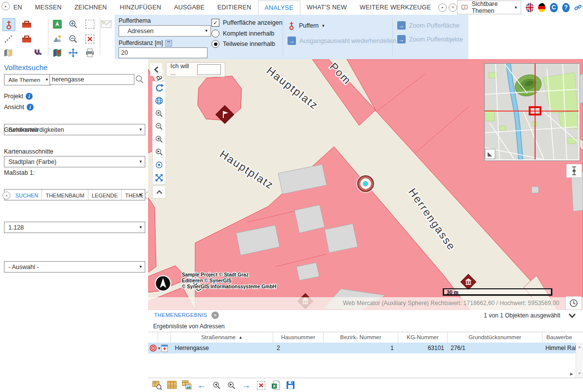 The height and width of the screenshot is (392, 583). I want to click on menu-scroll-right-icon: ▸, so click(443, 8).